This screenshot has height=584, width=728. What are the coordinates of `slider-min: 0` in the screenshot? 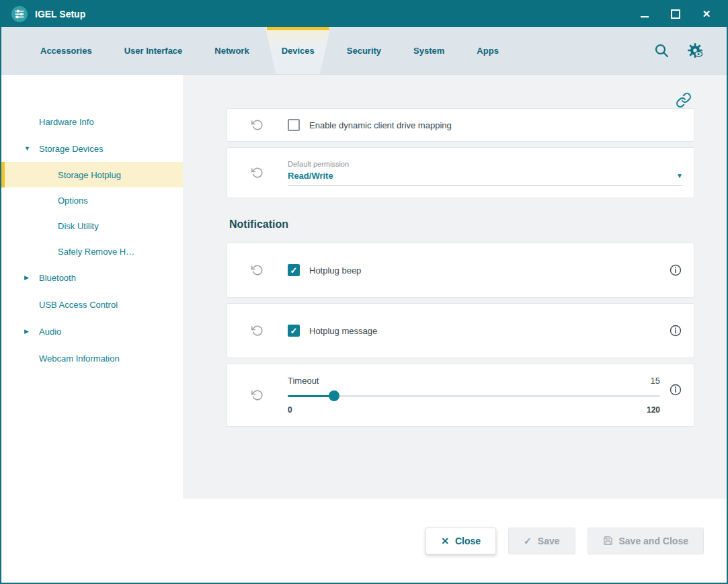 It's located at (290, 410).